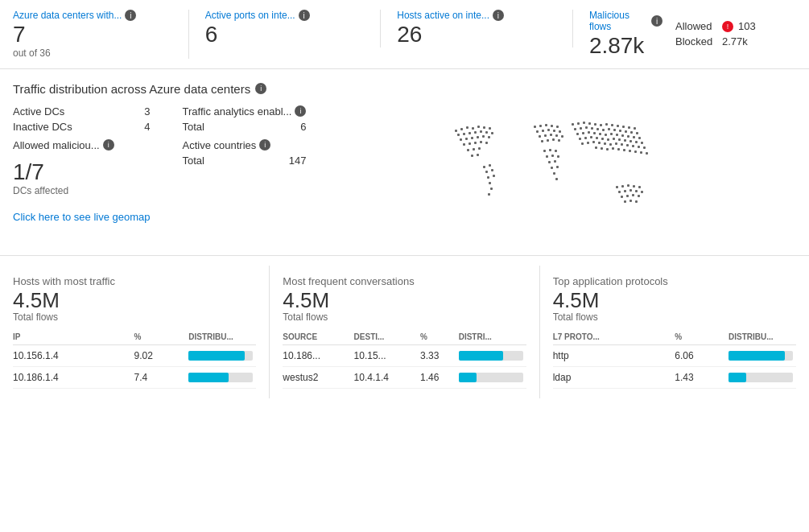 The height and width of the screenshot is (532, 809). I want to click on active-ports-info-icon: i, so click(304, 15).